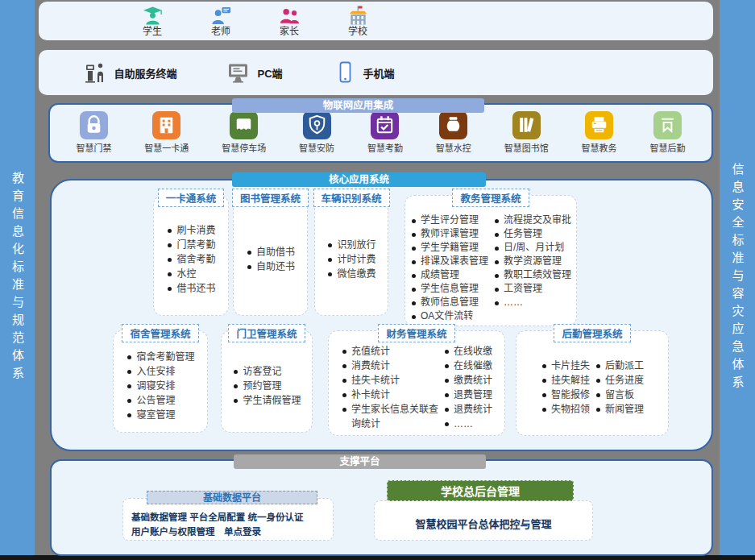 The width and height of the screenshot is (755, 560). I want to click on system-box-finance: 财务管理系统 充值统计消费统计挂失卡统计补卡统计学生家长信息关联查询统计 在线收…, so click(417, 384).